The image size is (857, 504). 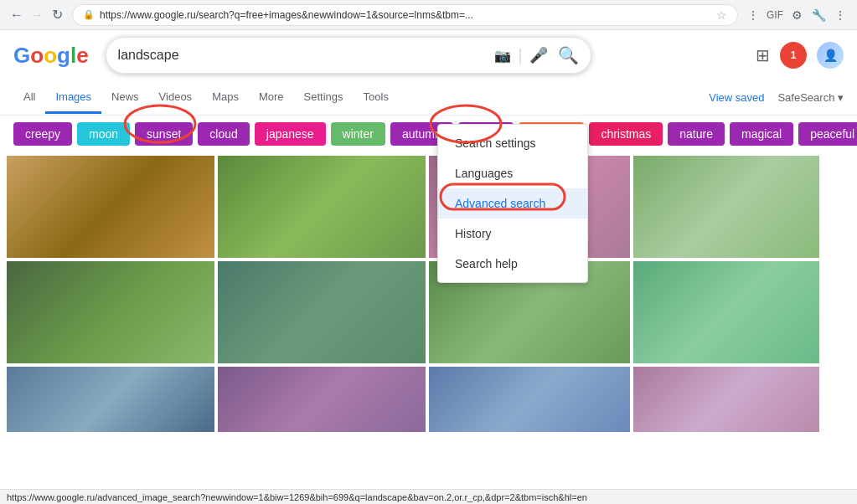 What do you see at coordinates (29, 98) in the screenshot?
I see `tab-all: All` at bounding box center [29, 98].